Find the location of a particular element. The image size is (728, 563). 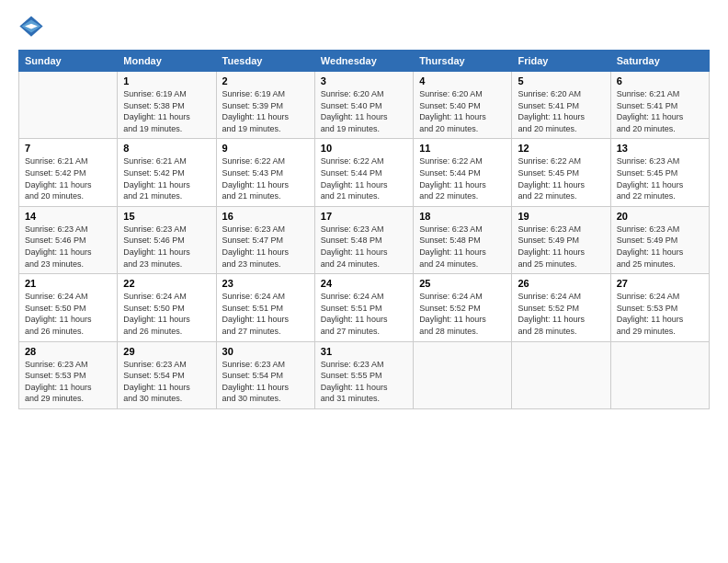

day-number: 15 is located at coordinates (166, 216).